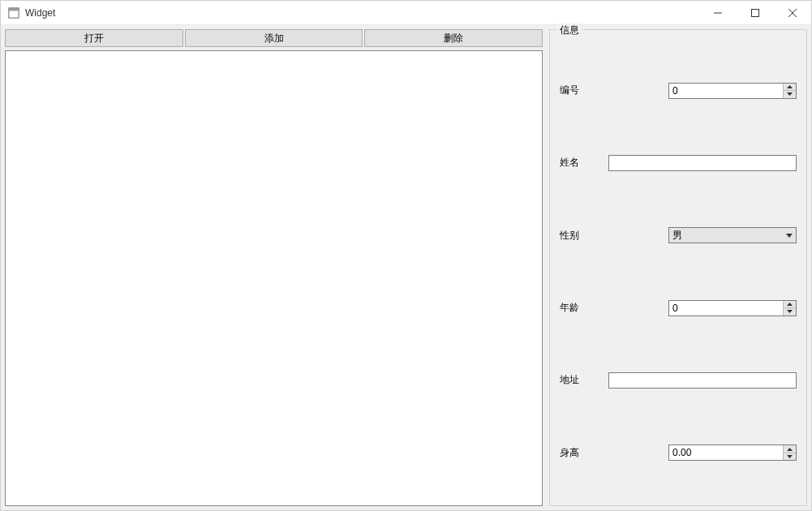 The image size is (812, 511). Describe the element at coordinates (790, 88) in the screenshot. I see `id-spin-up-icon` at that location.